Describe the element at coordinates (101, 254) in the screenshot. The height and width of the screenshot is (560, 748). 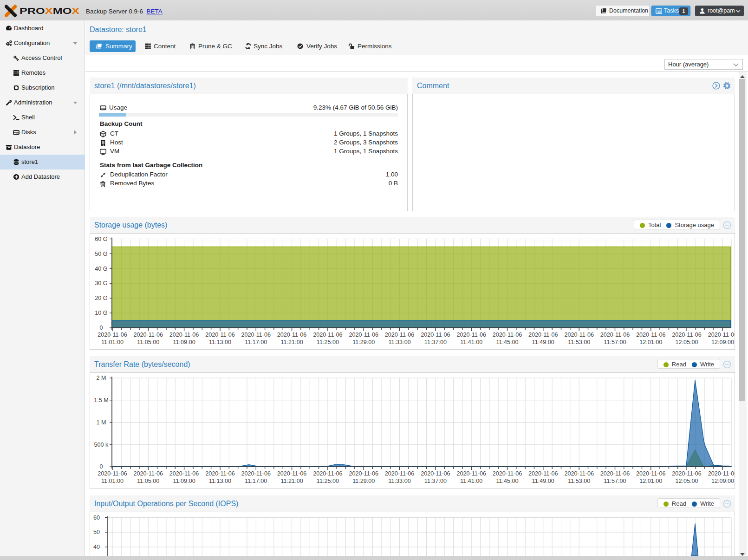
I see `svg-text: 50 G` at that location.